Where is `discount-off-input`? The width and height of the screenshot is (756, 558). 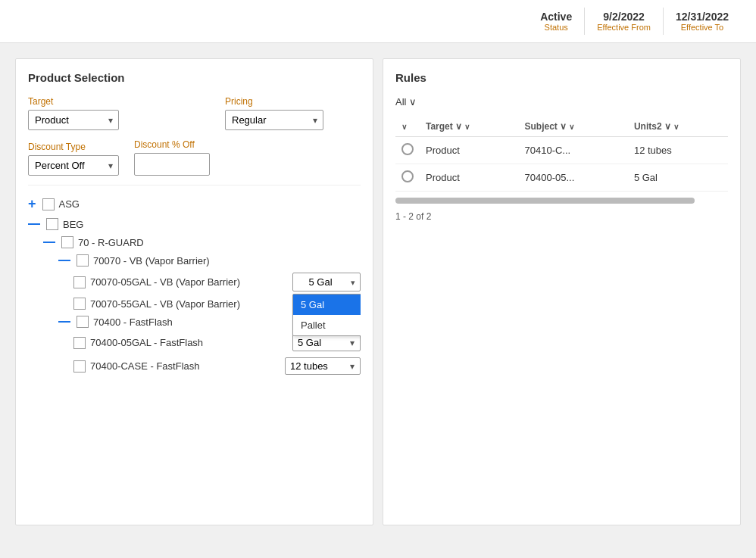
discount-off-input is located at coordinates (172, 164).